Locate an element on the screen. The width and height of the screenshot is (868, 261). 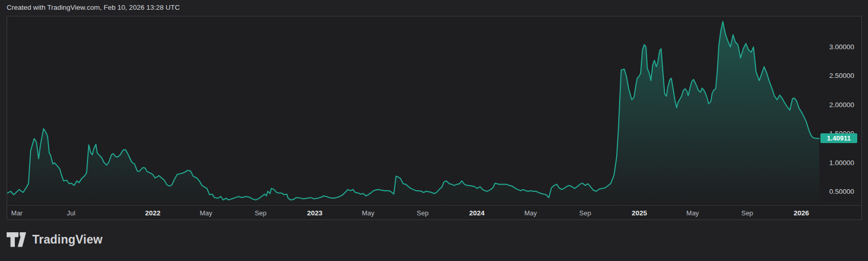
price-tick-0.50000: 0.50000 is located at coordinates (841, 192).